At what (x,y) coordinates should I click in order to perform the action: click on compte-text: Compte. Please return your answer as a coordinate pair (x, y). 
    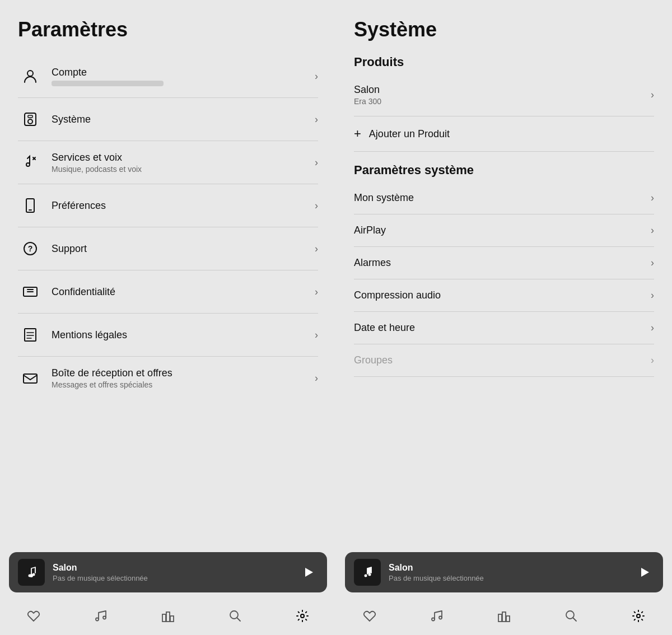
    Looking at the image, I should click on (181, 76).